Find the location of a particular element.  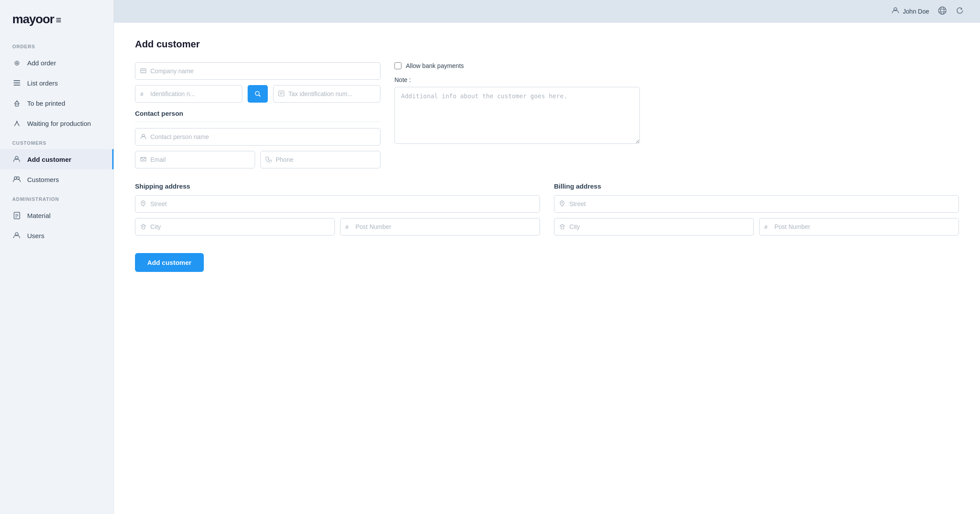

company-name-row is located at coordinates (258, 71).